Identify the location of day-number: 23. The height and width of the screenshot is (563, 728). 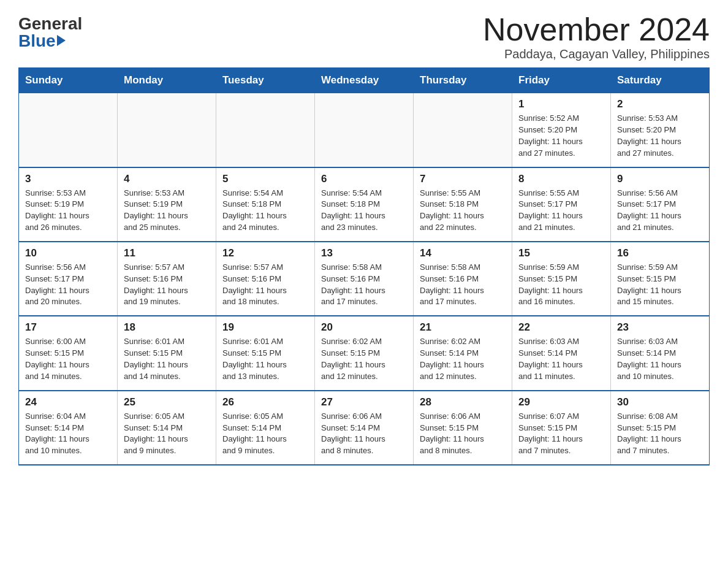
(660, 327).